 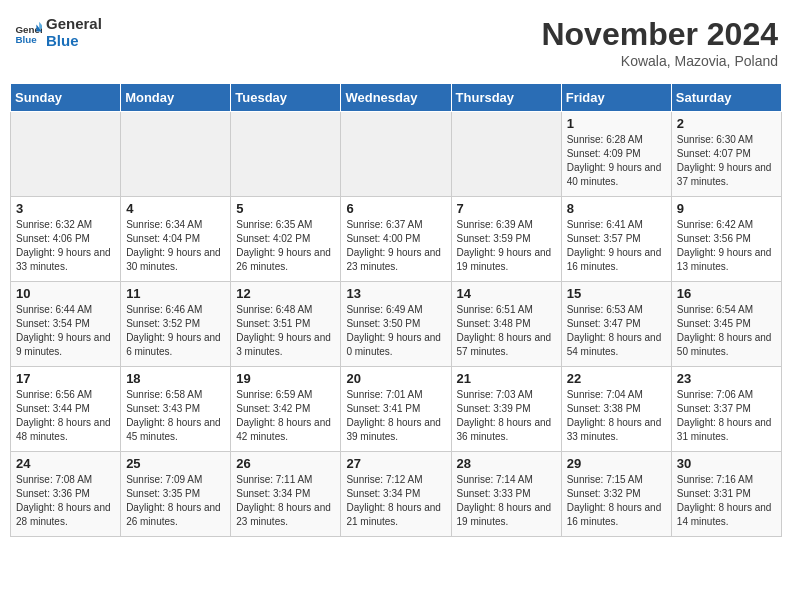 I want to click on logo-text-line1: General, so click(x=74, y=24).